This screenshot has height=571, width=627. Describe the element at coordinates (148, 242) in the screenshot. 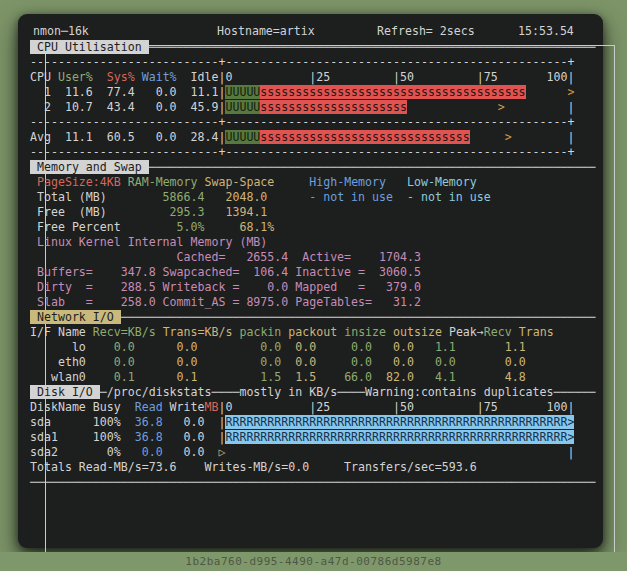

I see `kernel-memory-title: Linux Kernel Internal Memory (MB)` at that location.